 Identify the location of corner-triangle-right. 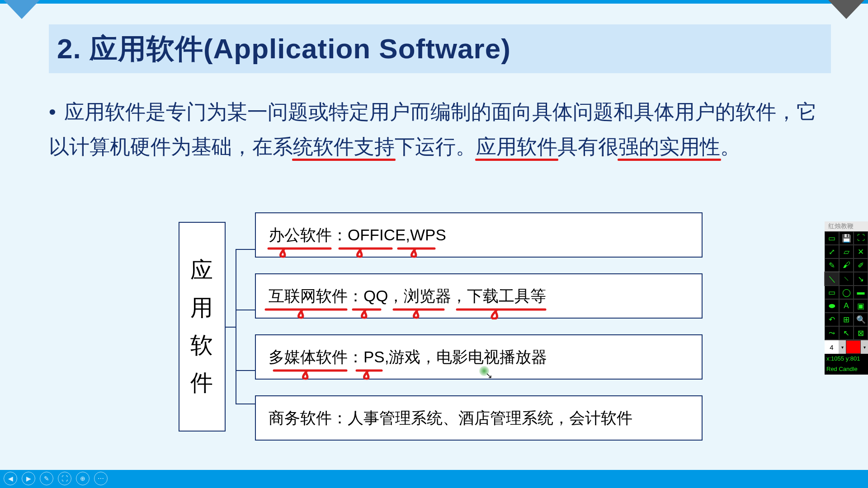
(846, 9).